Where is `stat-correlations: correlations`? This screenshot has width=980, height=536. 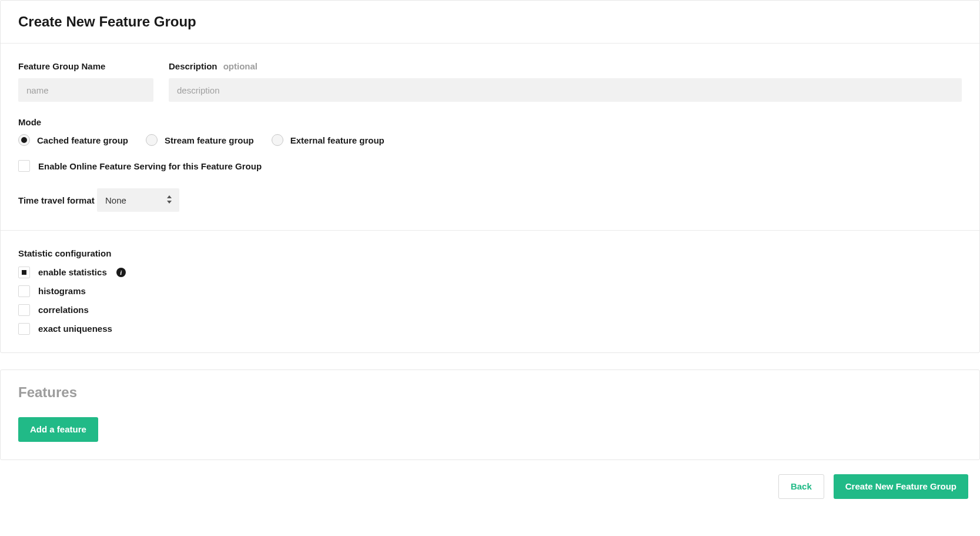
stat-correlations: correlations is located at coordinates (490, 310).